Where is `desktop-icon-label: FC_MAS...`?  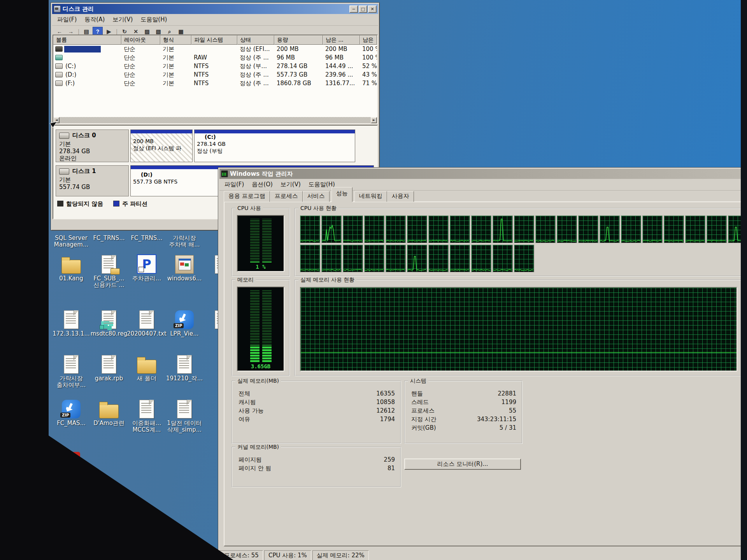 desktop-icon-label: FC_MAS... is located at coordinates (71, 423).